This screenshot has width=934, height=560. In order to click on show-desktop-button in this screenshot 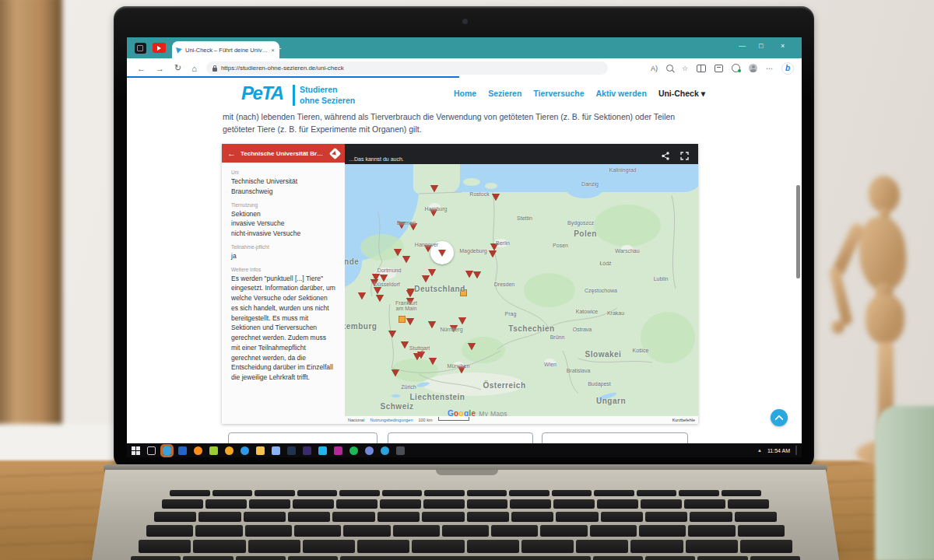, I will do `click(796, 450)`.